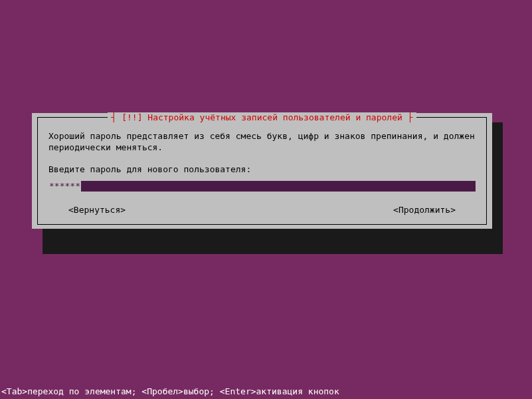  What do you see at coordinates (65, 186) in the screenshot?
I see `password-mask: ******` at bounding box center [65, 186].